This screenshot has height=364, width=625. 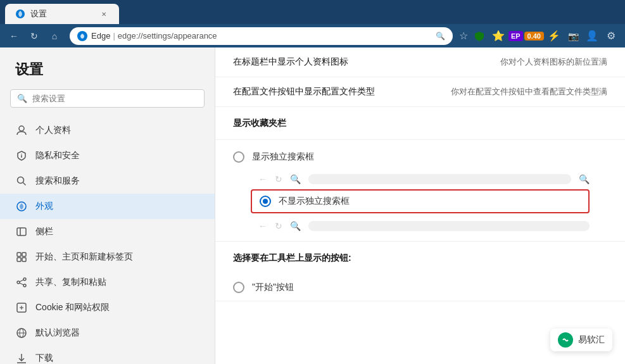 I want to click on collections-icon-btn: ⭐, so click(x=498, y=36).